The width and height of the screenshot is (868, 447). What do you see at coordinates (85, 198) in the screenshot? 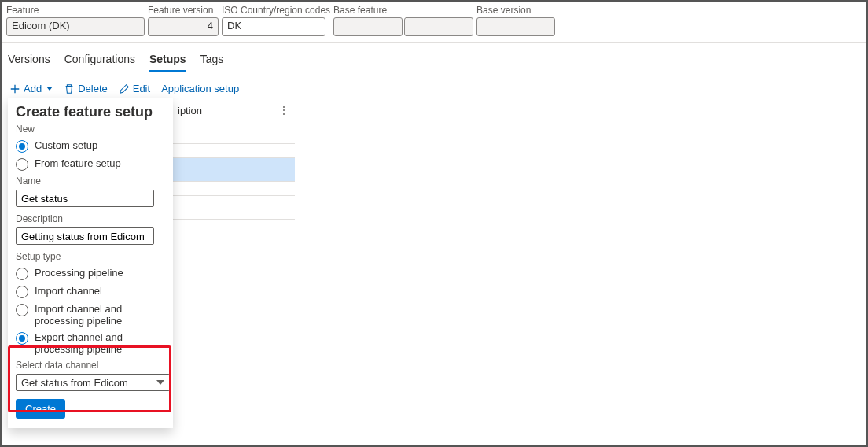
I see `name-input` at bounding box center [85, 198].